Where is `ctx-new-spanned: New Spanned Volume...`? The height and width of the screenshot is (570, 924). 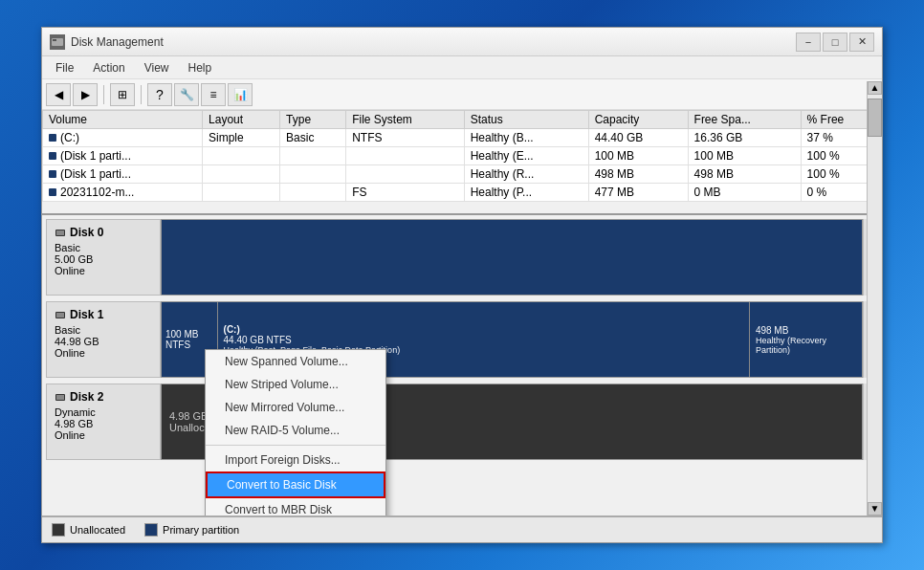
ctx-new-spanned: New Spanned Volume... is located at coordinates (296, 362).